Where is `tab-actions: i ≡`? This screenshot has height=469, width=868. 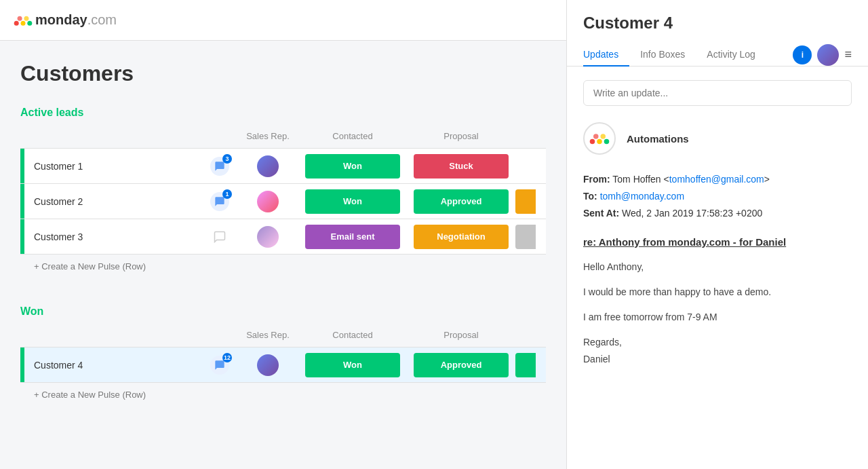
tab-actions: i ≡ is located at coordinates (822, 55).